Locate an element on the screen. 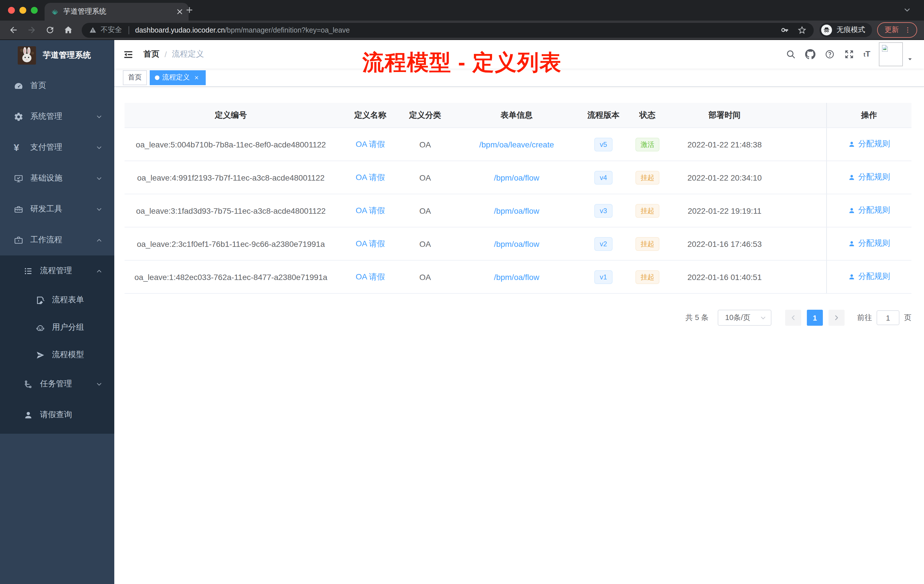  form-info-link: /bpm/oa/leave/create is located at coordinates (516, 144).